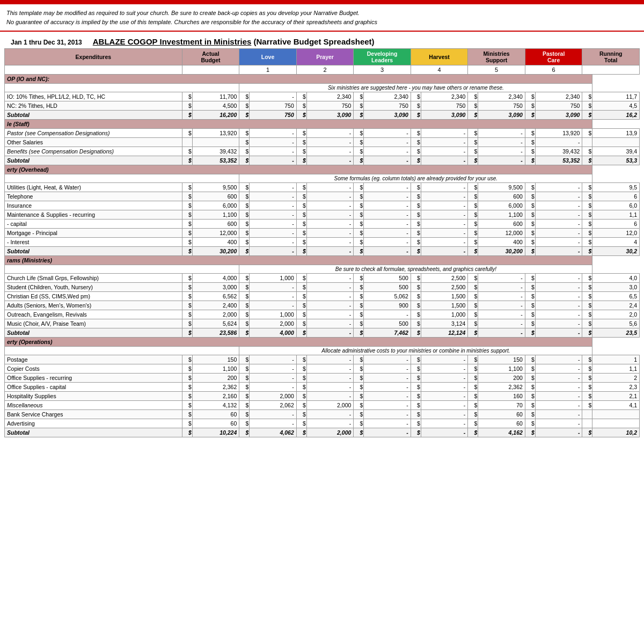 This screenshot has height=644, width=644. I want to click on section-notice: Six ministries are suggested here - you …, so click(322, 88).